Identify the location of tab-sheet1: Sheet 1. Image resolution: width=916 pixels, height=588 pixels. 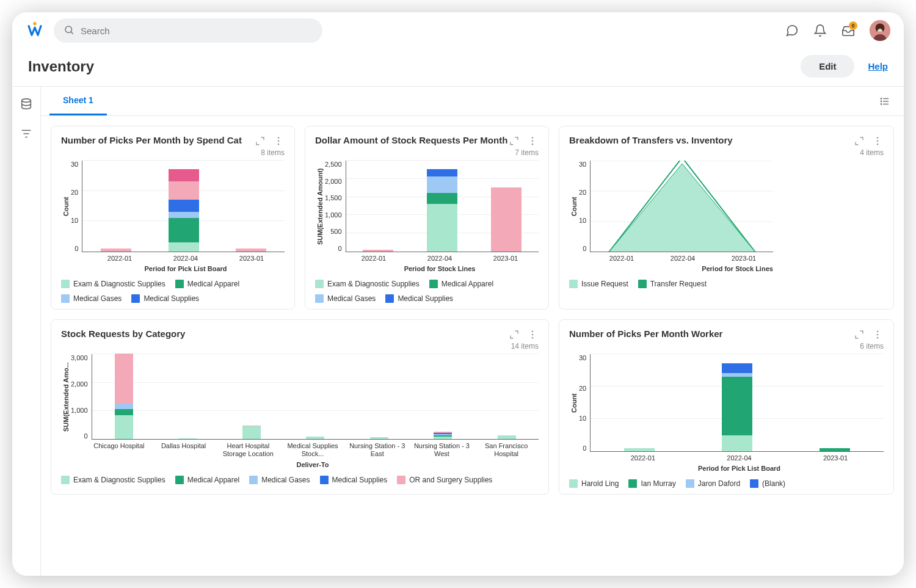
(78, 101).